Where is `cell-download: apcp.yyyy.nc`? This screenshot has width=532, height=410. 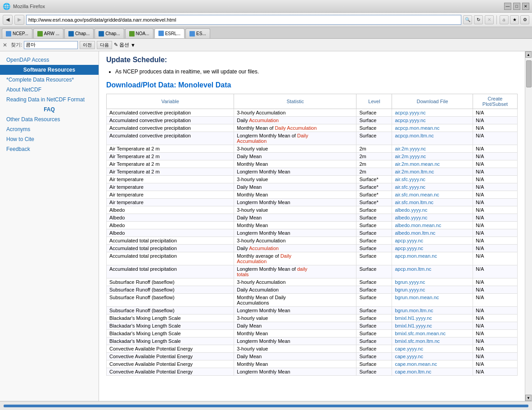 cell-download: apcp.yyyy.nc is located at coordinates (432, 249).